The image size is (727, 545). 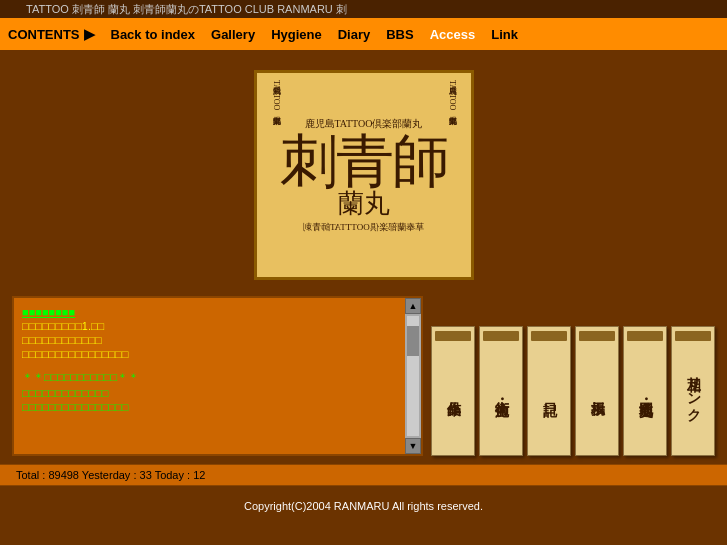 What do you see at coordinates (212, 312) in the screenshot?
I see `left-link-1: ■■■■■■■■` at bounding box center [212, 312].